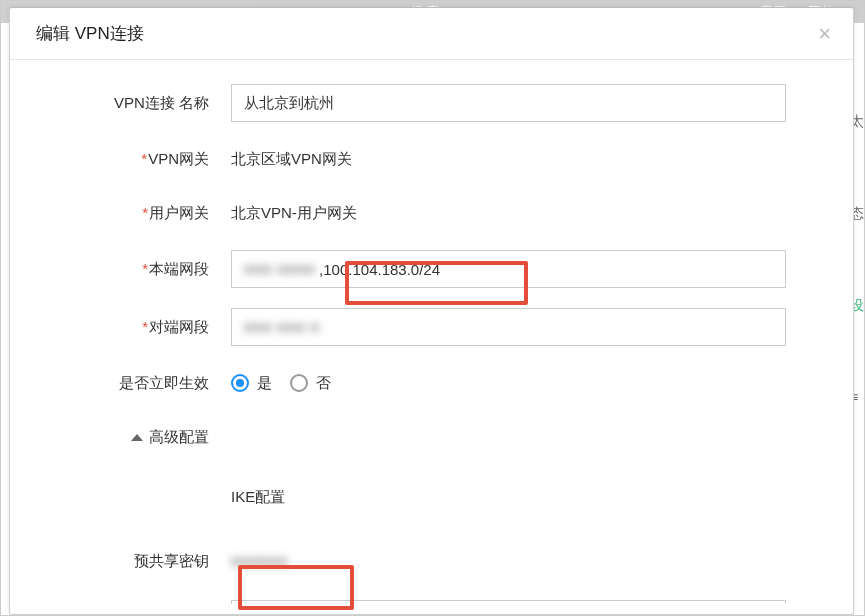 The image size is (865, 616). I want to click on input-local-net: ■■■ ■■■■ ,100.104.183.0/24, so click(508, 269).